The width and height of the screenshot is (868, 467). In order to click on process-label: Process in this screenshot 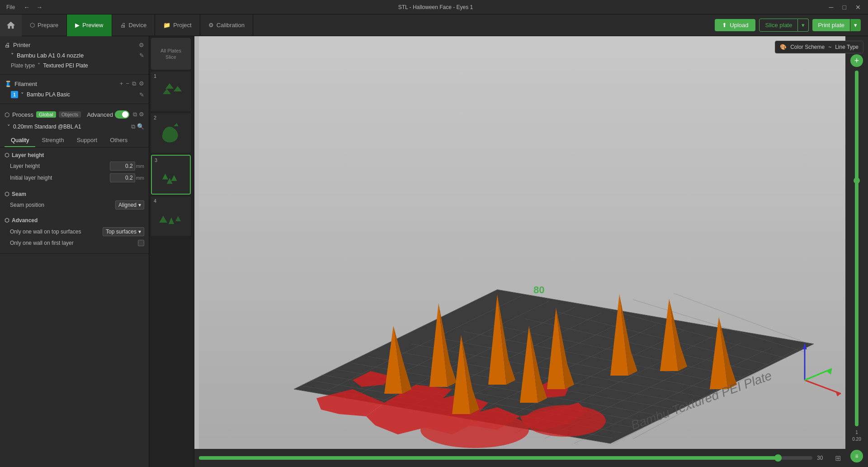, I will do `click(23, 115)`.